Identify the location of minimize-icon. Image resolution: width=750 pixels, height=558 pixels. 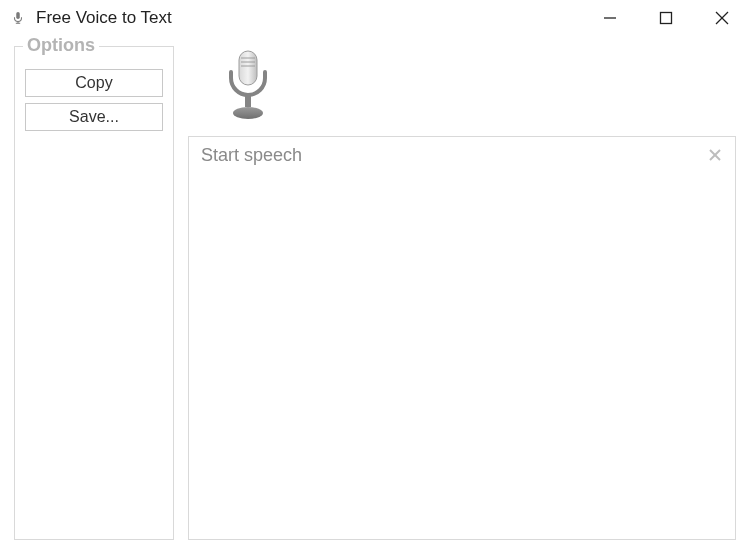
(610, 18).